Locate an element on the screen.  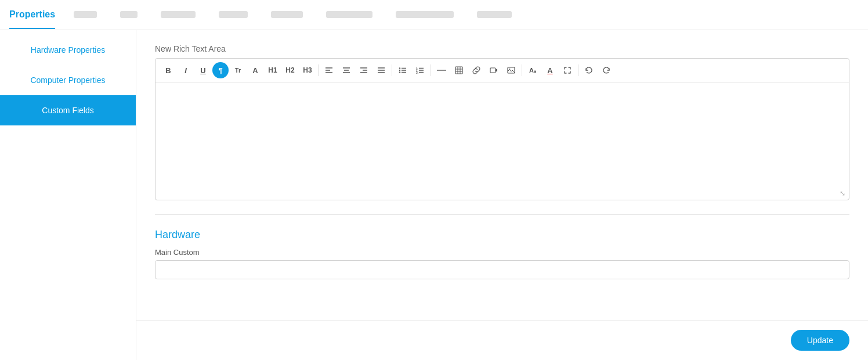
editor-toolbar: B I U ¶ Tr A H1 H2 H3 is located at coordinates (502, 71).